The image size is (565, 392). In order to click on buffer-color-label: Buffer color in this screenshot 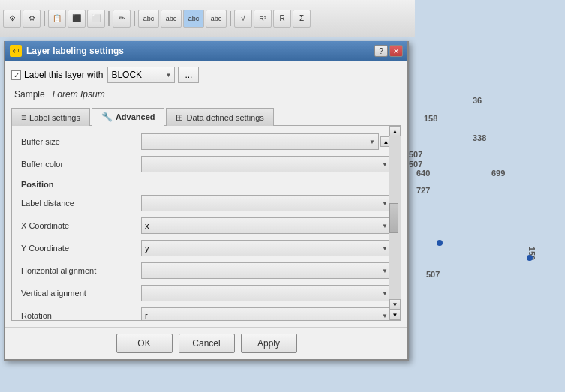, I will do `click(81, 164)`.